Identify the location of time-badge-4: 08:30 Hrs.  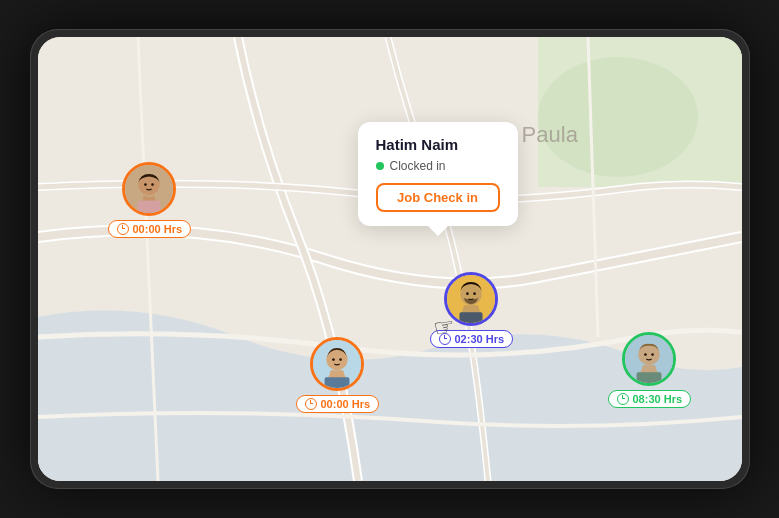
(650, 399).